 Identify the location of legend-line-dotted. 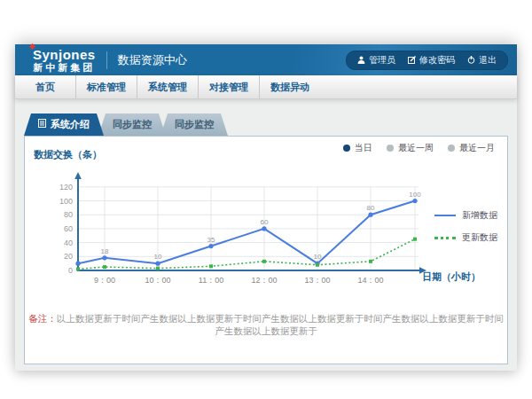
(445, 238).